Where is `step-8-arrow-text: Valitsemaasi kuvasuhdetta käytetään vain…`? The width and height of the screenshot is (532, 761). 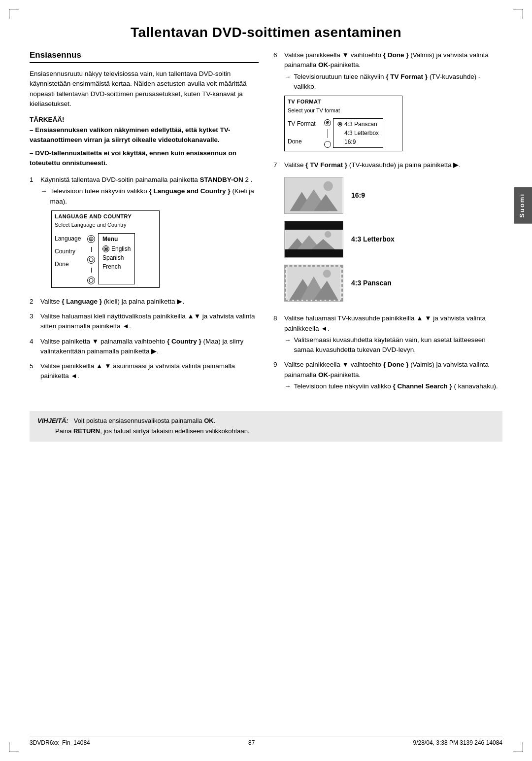 step-8-arrow-text: Valitsemaasi kuvasuhdetta käytetään vain… is located at coordinates (399, 345).